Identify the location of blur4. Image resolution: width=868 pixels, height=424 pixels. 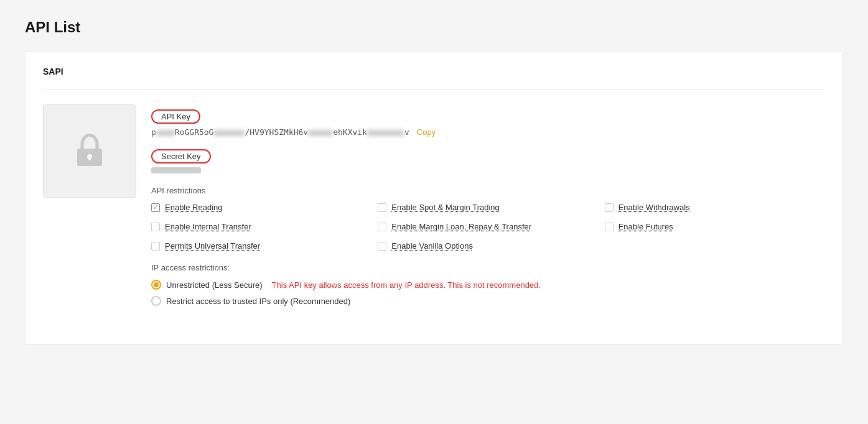
(386, 133).